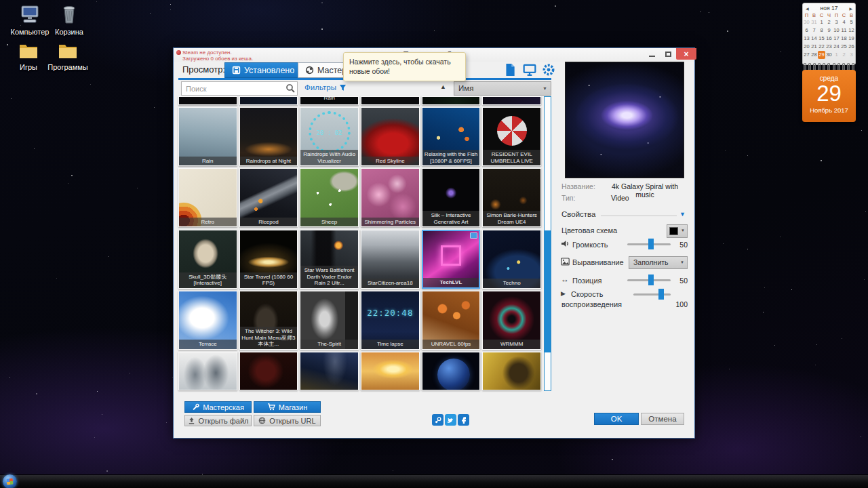  I want to click on wallpaper-tile: UNRAVEL 60fps, so click(452, 320).